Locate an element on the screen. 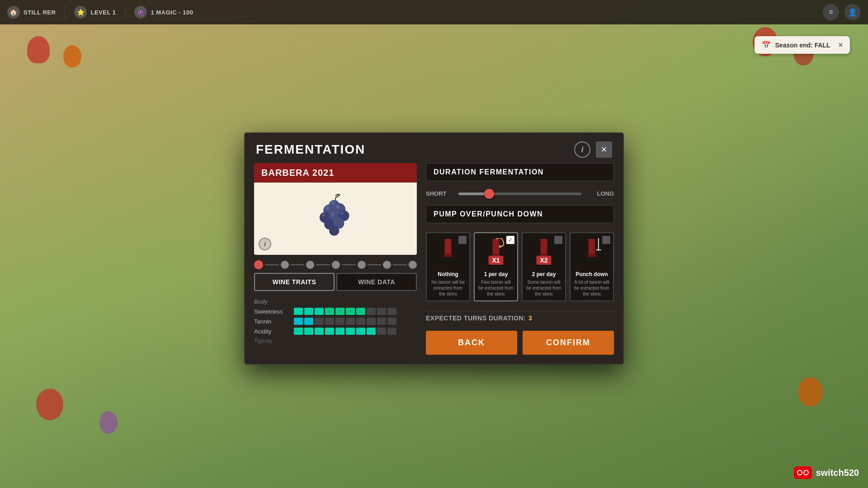 The height and width of the screenshot is (488, 868). pump-1perday-name: 1 per day is located at coordinates (496, 274).